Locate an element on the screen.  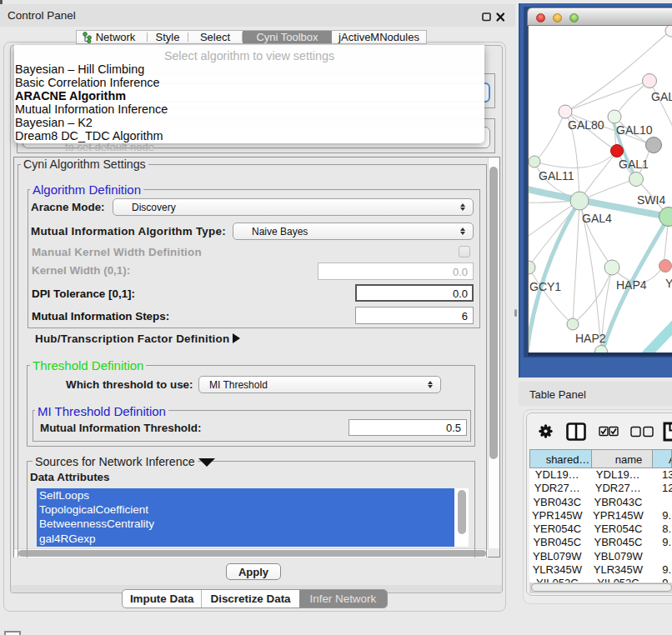
svg-text: GAL11 is located at coordinates (557, 176).